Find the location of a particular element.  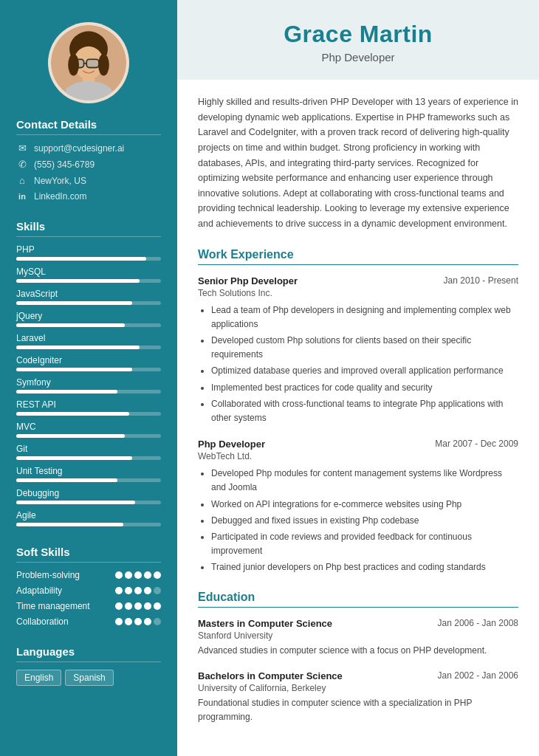

edu-school: Stanford University is located at coordinates (358, 636).